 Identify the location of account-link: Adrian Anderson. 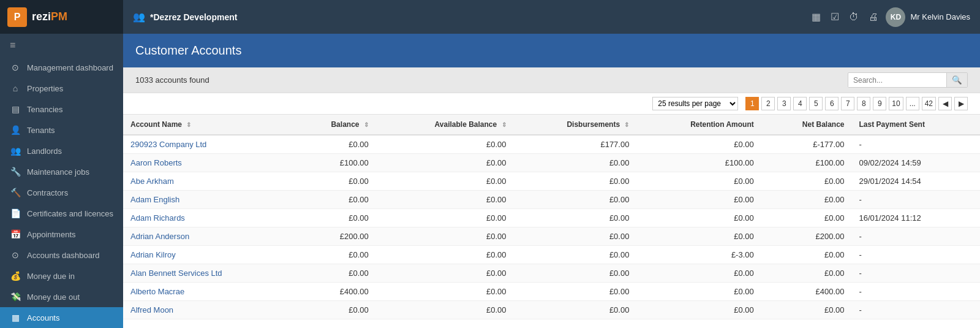
(160, 237).